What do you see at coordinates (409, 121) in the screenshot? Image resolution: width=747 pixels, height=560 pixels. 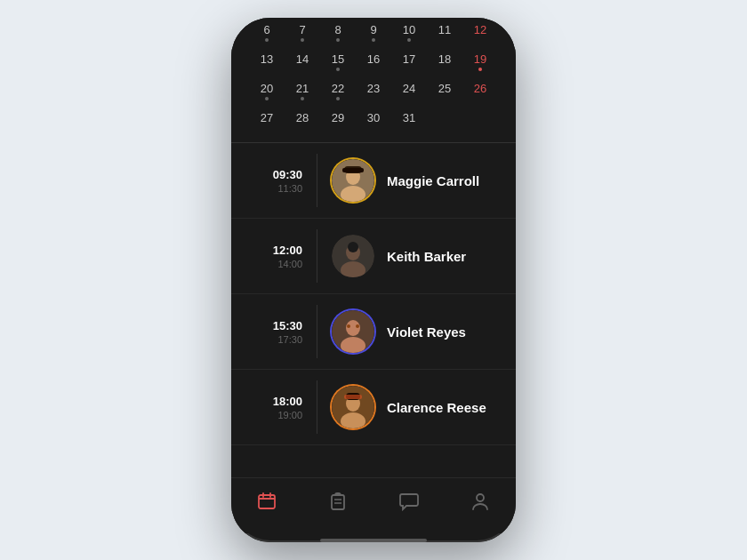 I see `calendar-day: 31` at bounding box center [409, 121].